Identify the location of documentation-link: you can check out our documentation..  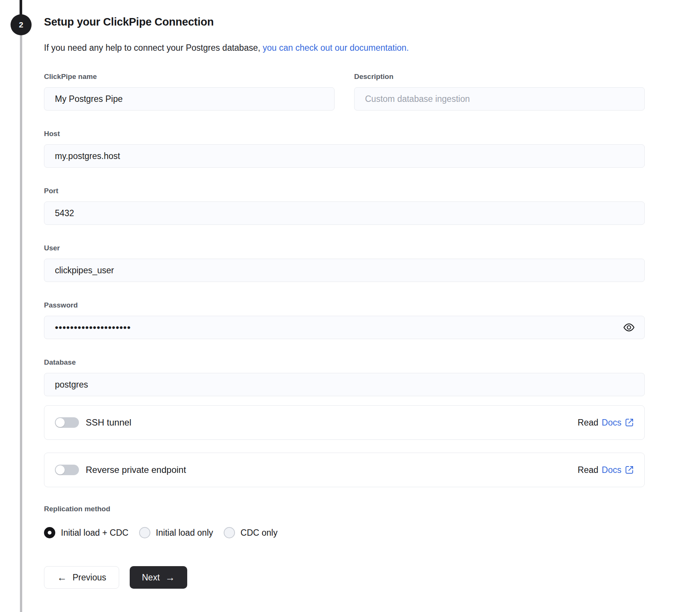
(336, 48).